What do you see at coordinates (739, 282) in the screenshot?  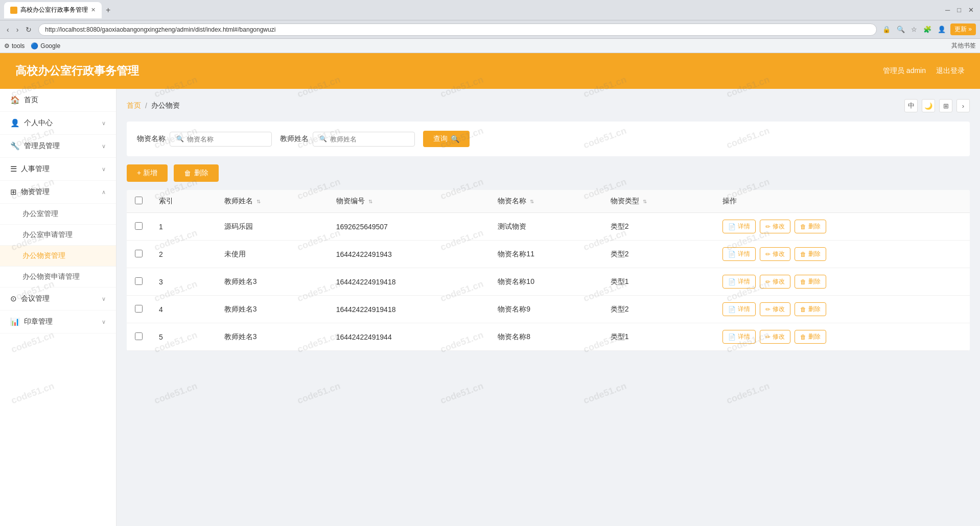 I see `detail-btn-2: 📄 详情` at bounding box center [739, 282].